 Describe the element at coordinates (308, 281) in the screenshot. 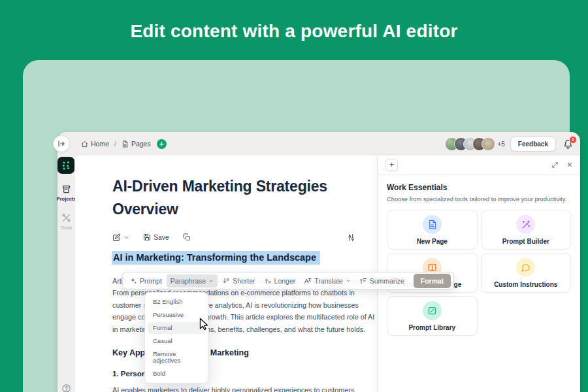

I see `translate-icon` at that location.